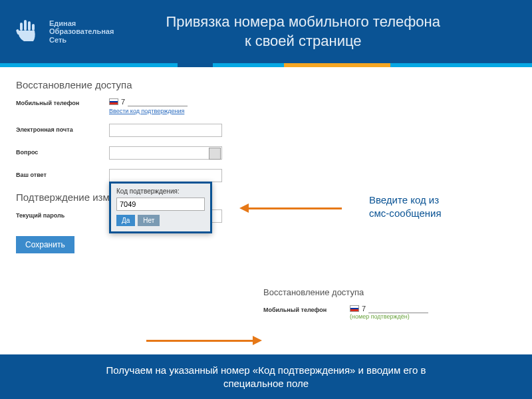 This screenshot has height=399, width=532. I want to click on mini-phone-label: Мобильный телефон, so click(307, 309).